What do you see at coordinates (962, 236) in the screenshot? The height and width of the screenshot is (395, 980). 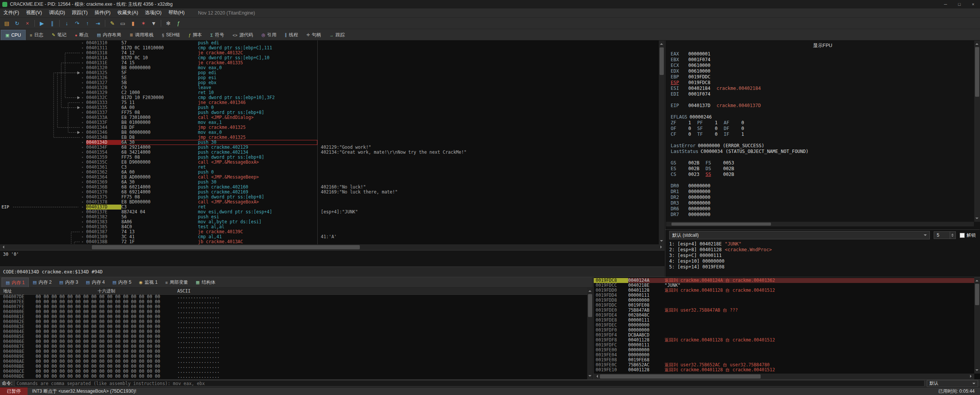 I see `unlock-checkbox` at bounding box center [962, 236].